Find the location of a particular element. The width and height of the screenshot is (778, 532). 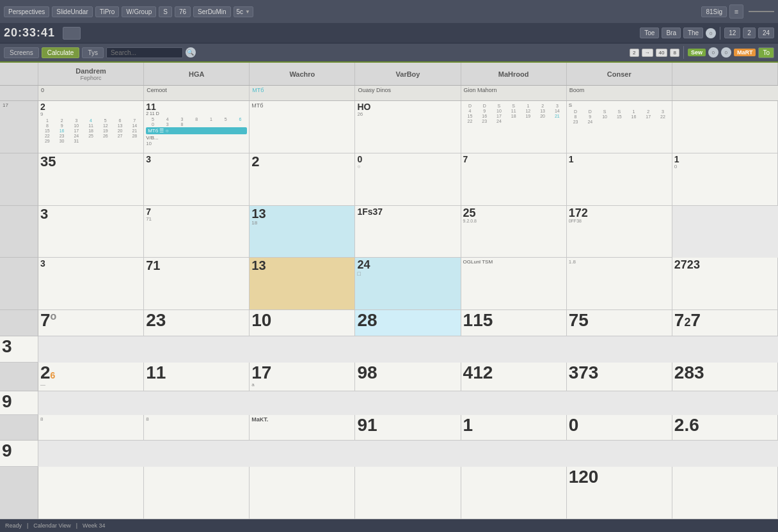

cell-6-7: 283 is located at coordinates (726, 377).